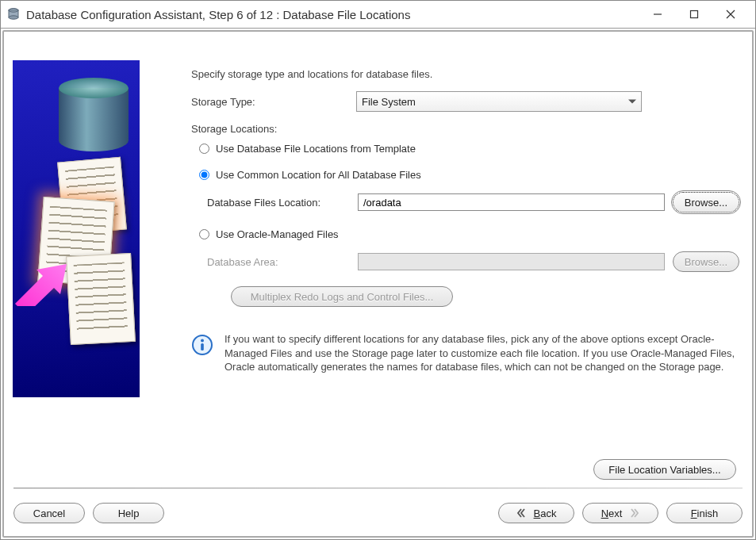 Image resolution: width=756 pixels, height=540 pixels. What do you see at coordinates (522, 513) in the screenshot?
I see `chevron-left-icon` at bounding box center [522, 513].